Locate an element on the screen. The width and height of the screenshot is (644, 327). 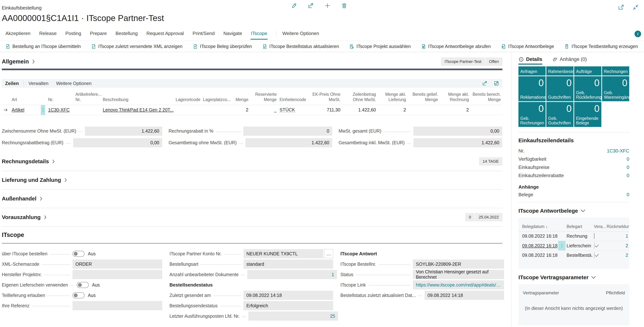
col-menge-lief: Menge akt. Lieferung is located at coordinates (392, 97).